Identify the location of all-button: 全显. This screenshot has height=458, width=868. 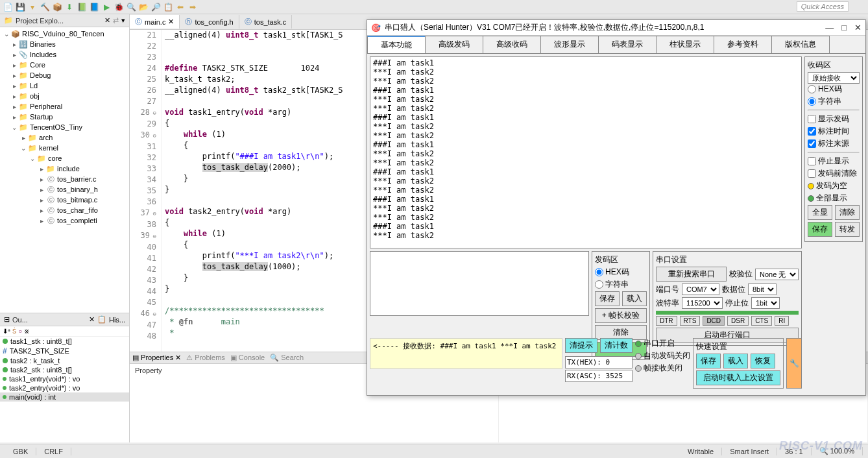
(820, 213).